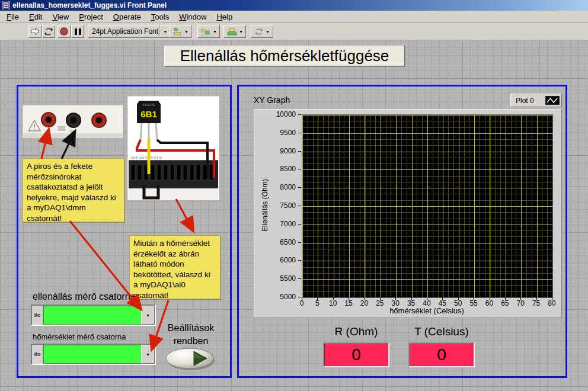 The height and width of the screenshot is (391, 588). What do you see at coordinates (288, 242) in the screenshot?
I see `y-tick-label: 6500` at bounding box center [288, 242].